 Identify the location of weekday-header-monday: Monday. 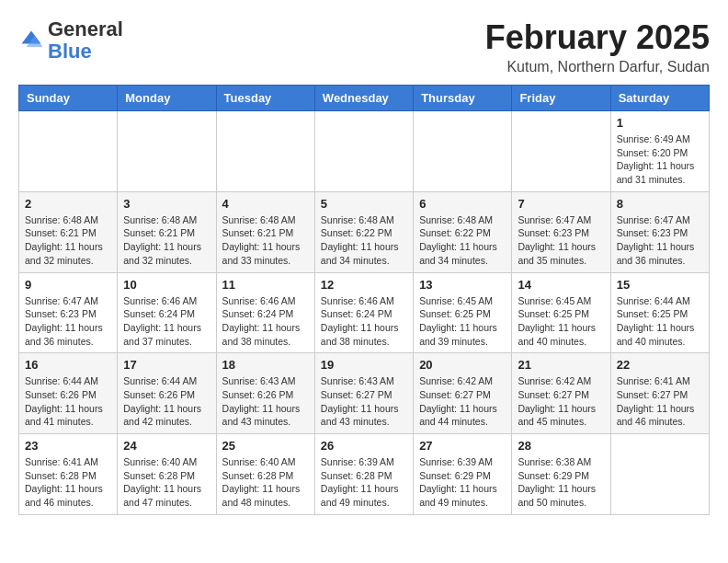
(167, 98).